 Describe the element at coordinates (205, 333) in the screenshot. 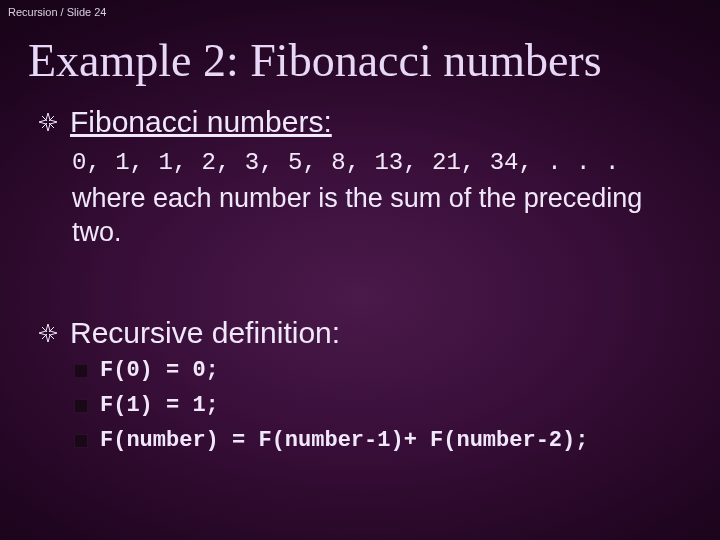

I see `section2-heading: Recursive definition:` at that location.